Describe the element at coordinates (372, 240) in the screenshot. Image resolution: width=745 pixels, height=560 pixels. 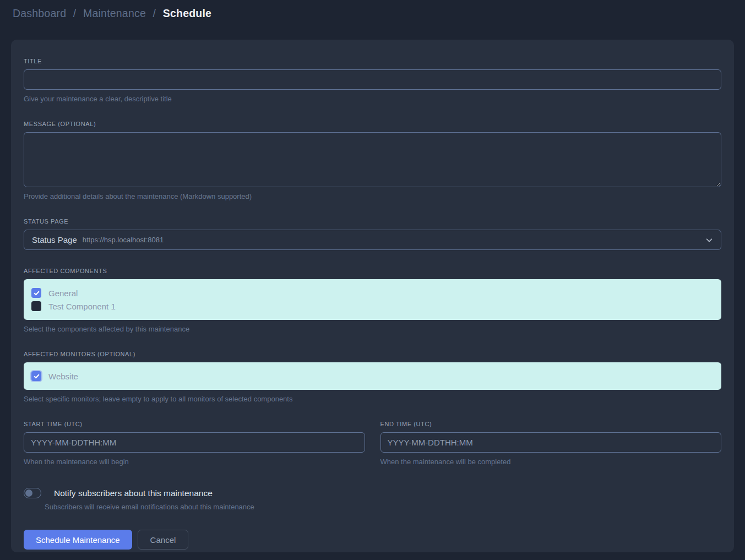
I see `status-page-select: Status Page https://hsp.localhost:8081` at that location.